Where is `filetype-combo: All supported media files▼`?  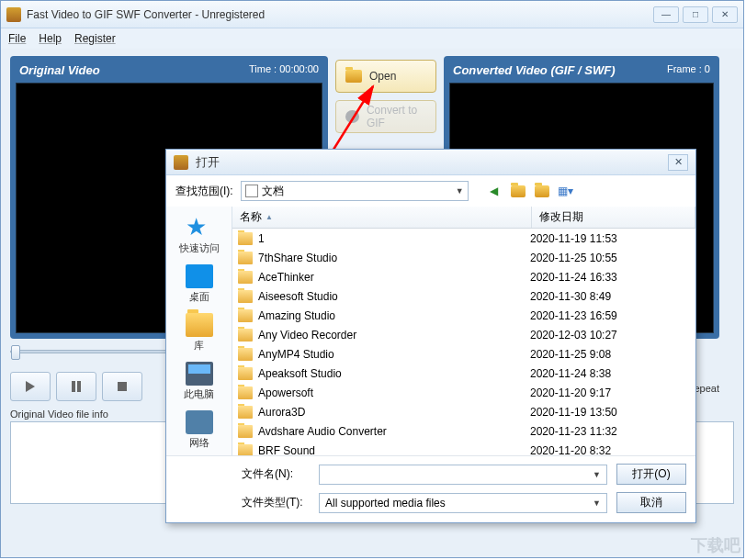 filetype-combo: All supported media files▼ is located at coordinates (463, 503).